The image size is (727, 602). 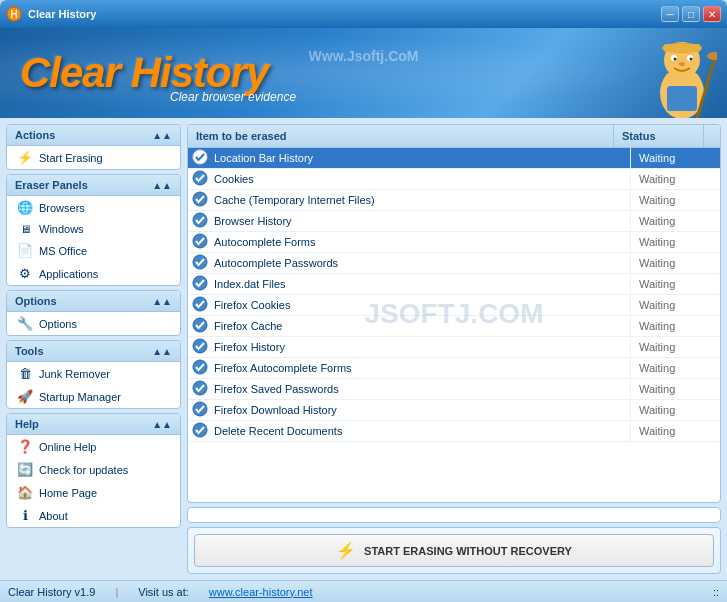 I want to click on sidebar-item-check-updates: 🔄 Check for updates, so click(x=94, y=470).